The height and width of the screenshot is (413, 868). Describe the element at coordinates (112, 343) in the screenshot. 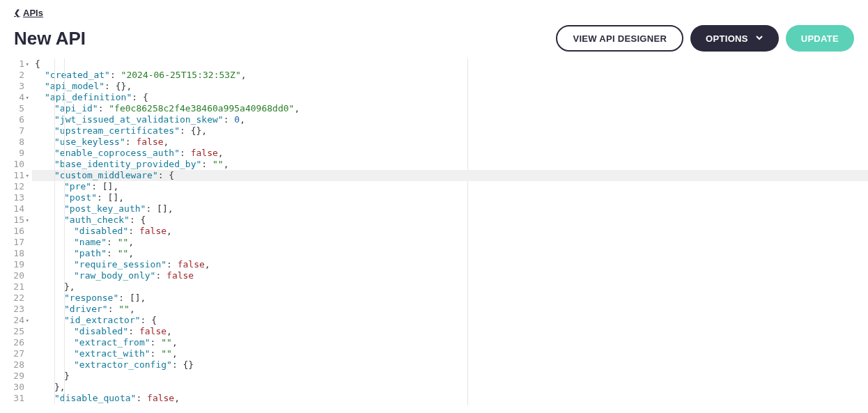

I see `token-key: "extract_from"` at that location.